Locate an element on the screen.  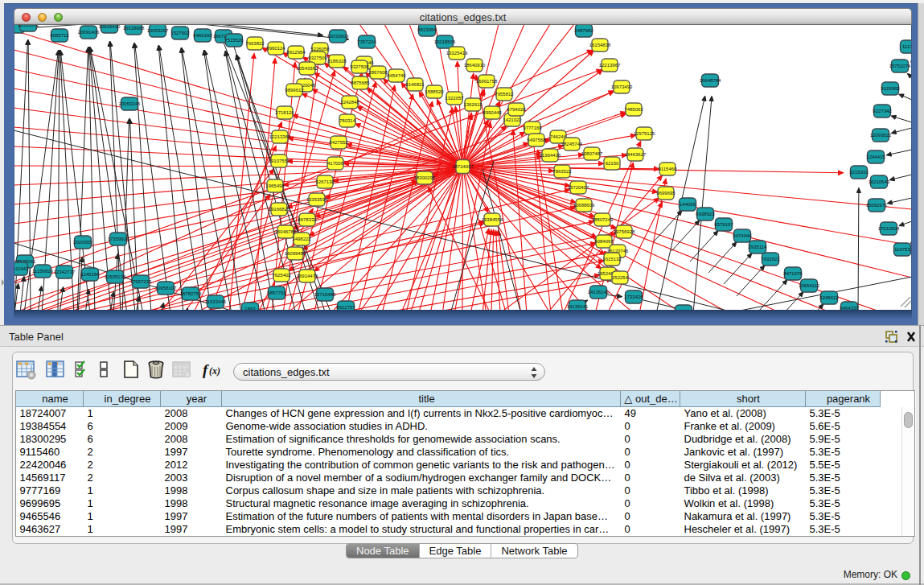
svg-text: 16782759 is located at coordinates (191, 294).